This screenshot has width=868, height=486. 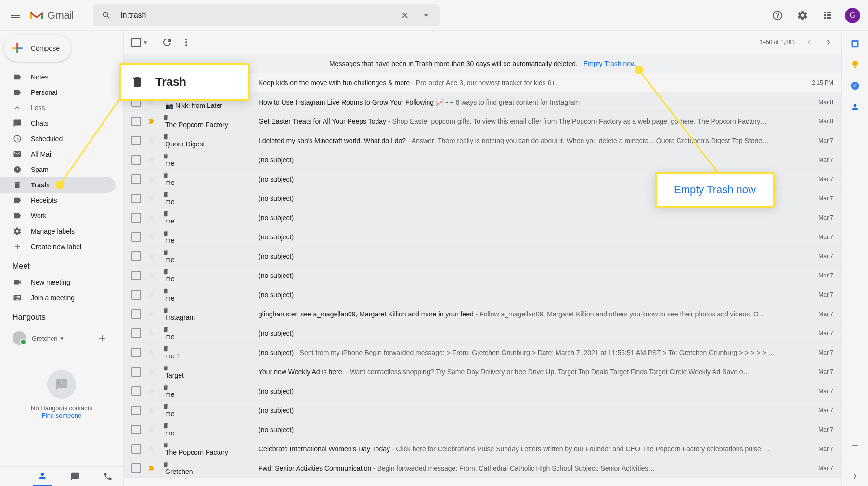 I want to click on mail-row: The Popcorn FactoryGet Easter Treats for…, so click(x=482, y=121).